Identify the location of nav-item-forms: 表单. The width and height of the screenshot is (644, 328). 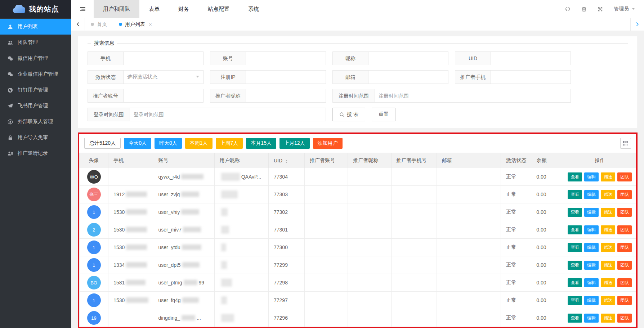
(154, 9).